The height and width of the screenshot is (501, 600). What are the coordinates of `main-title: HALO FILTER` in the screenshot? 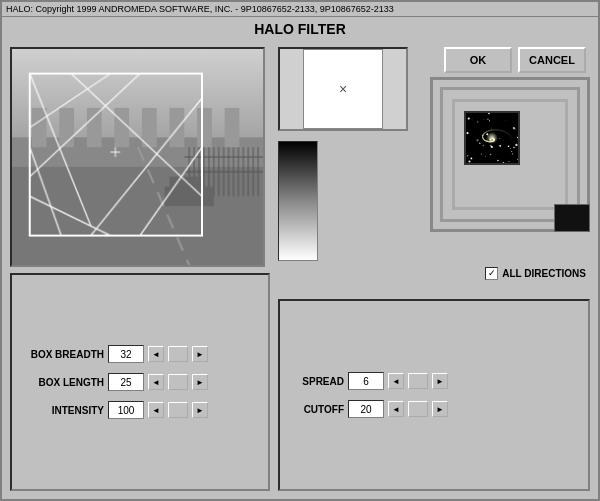 It's located at (300, 30).